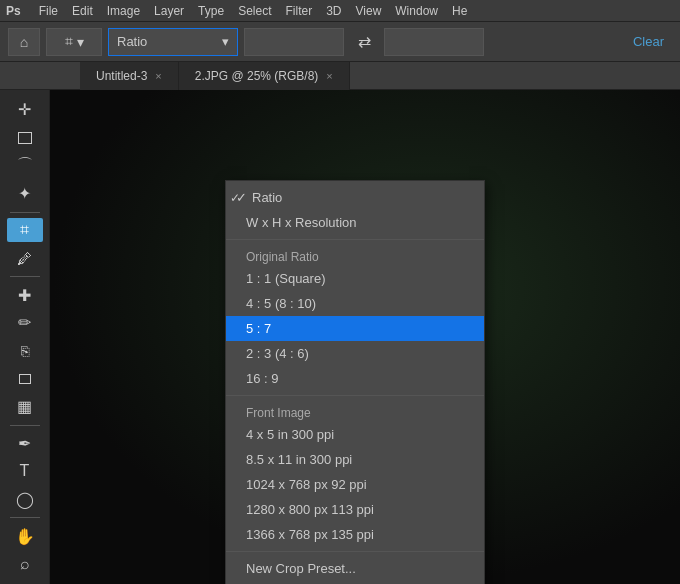 The height and width of the screenshot is (584, 680). I want to click on crop-tool-button: ⌗ ▾, so click(74, 42).